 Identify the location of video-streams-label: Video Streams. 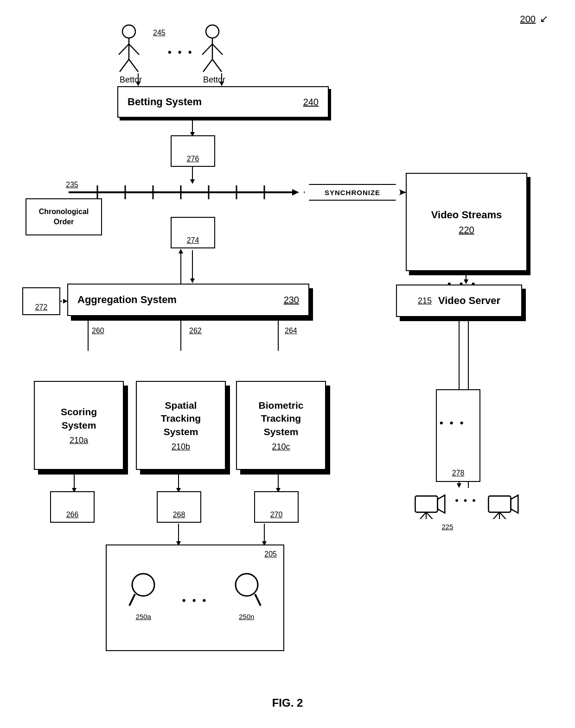
(466, 215).